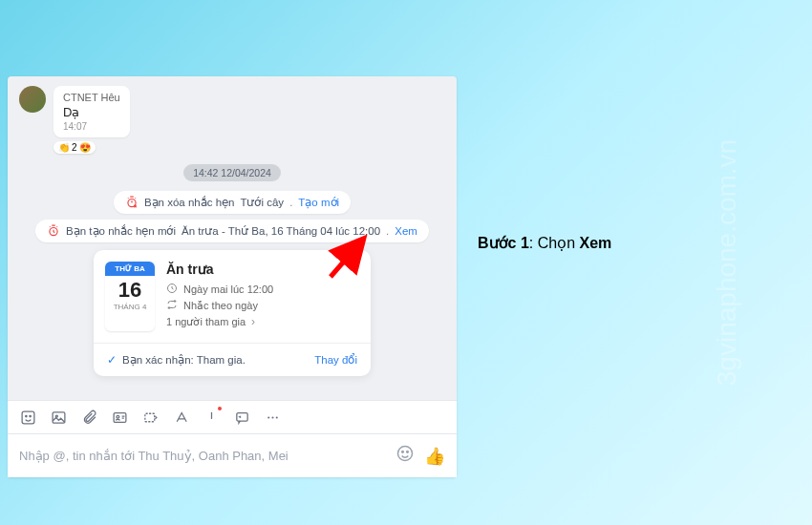 This screenshot has width=812, height=525. I want to click on event-repeat-row: Nhắc theo ngày, so click(263, 305).